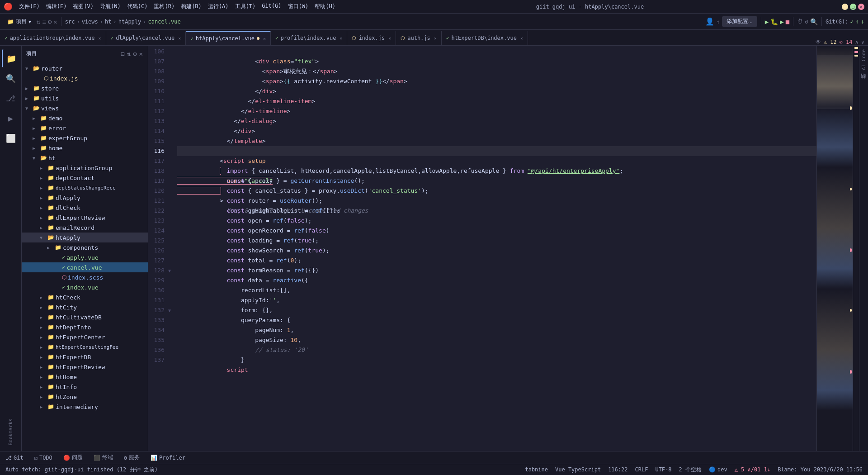 Image resolution: width=868 pixels, height=475 pixels. I want to click on tree-item-htExpertReview: ▶ 📁 htExpertReview, so click(85, 367).